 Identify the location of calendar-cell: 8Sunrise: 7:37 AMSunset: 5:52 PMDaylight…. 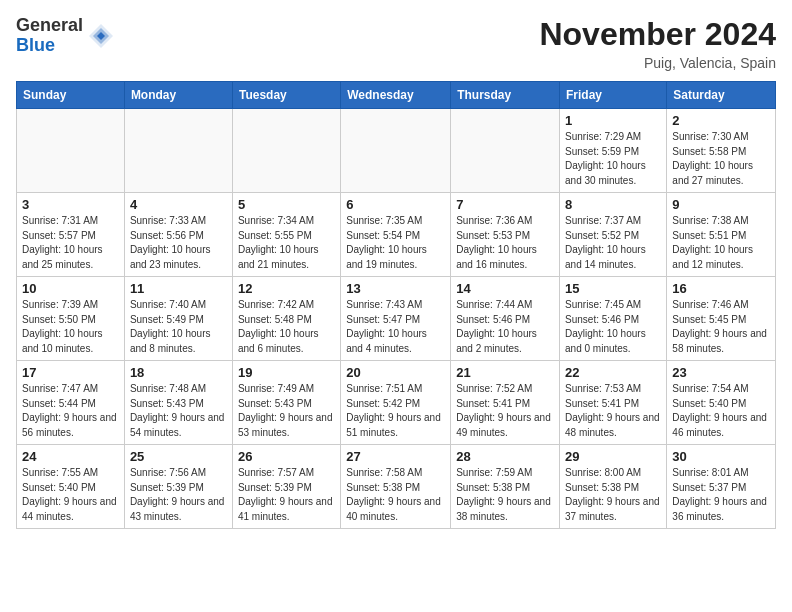
(614, 235).